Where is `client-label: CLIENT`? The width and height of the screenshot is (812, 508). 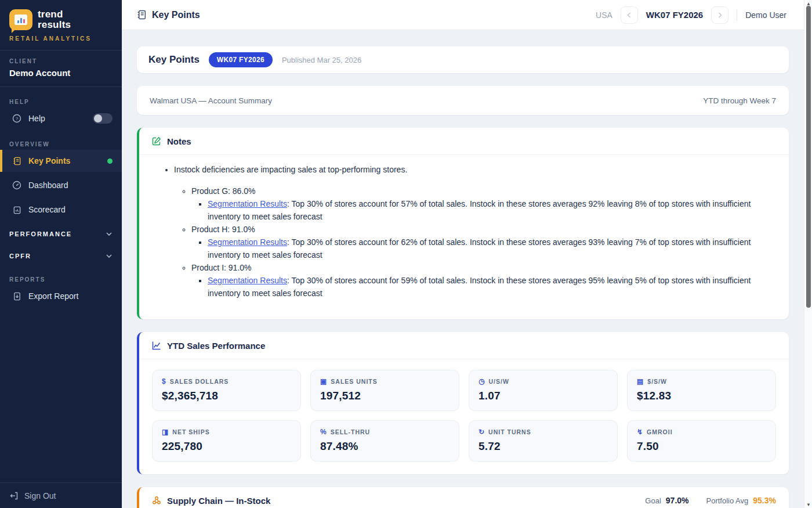 client-label: CLIENT is located at coordinates (61, 62).